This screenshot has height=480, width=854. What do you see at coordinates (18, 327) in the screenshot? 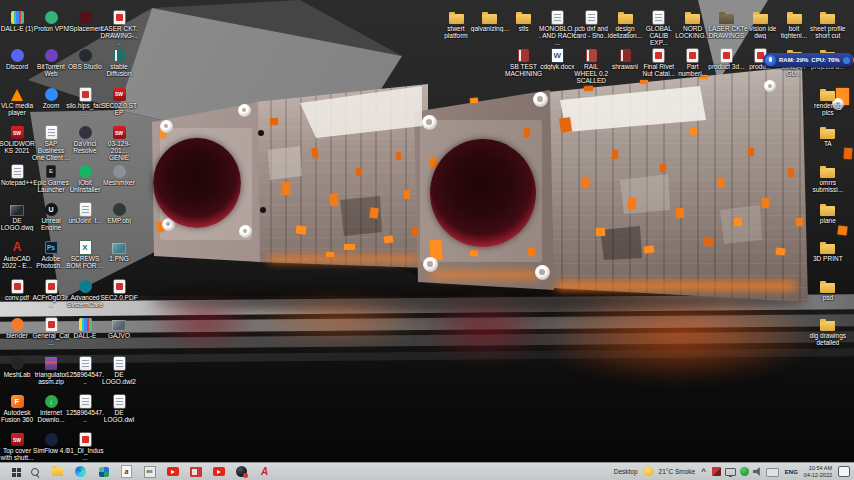
I see `desktop-icon: blender` at bounding box center [18, 327].